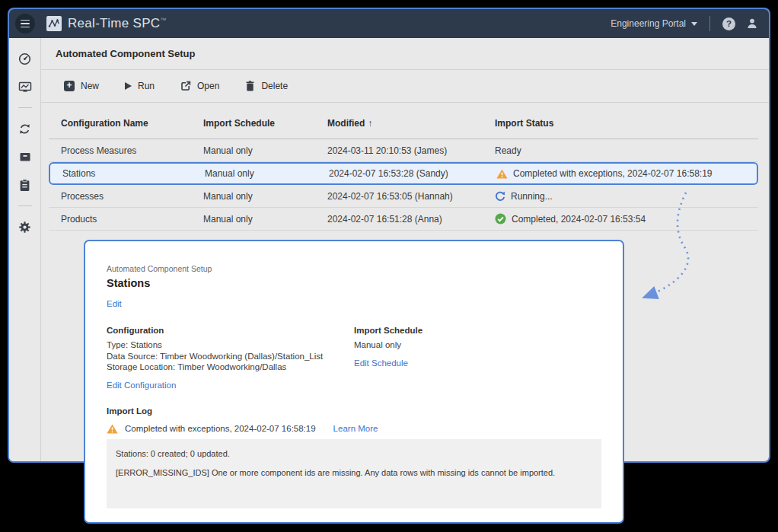 Image resolution: width=778 pixels, height=532 pixels. Describe the element at coordinates (354, 473) in the screenshot. I see `log-line: [ERROR_MISSING_IDS] One or more componen…` at that location.